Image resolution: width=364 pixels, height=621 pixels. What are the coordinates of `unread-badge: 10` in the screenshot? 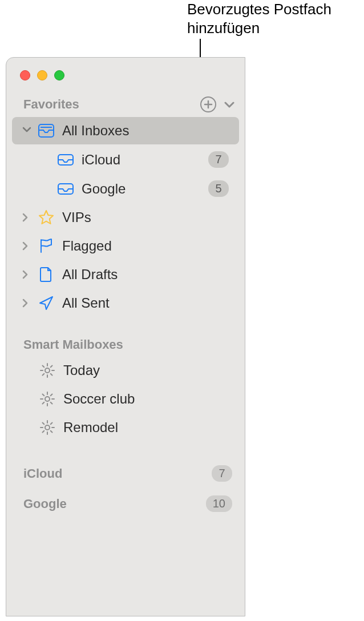 It's located at (219, 503).